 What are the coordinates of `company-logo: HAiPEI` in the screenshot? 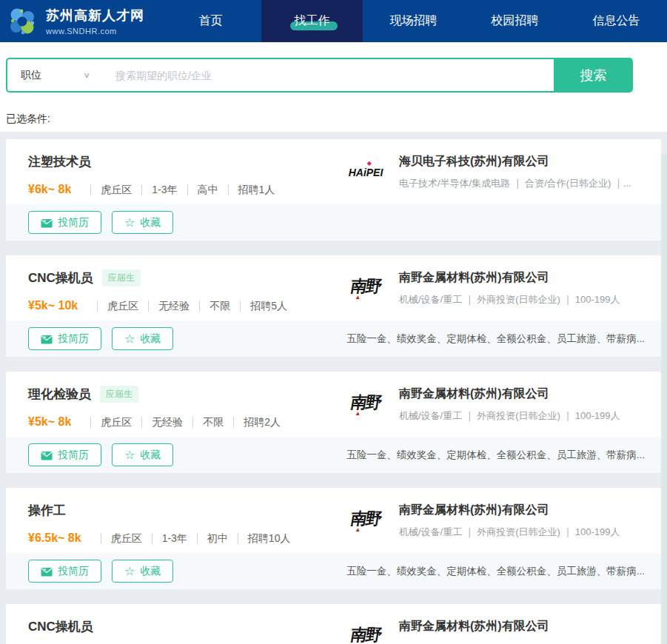 It's located at (366, 170).